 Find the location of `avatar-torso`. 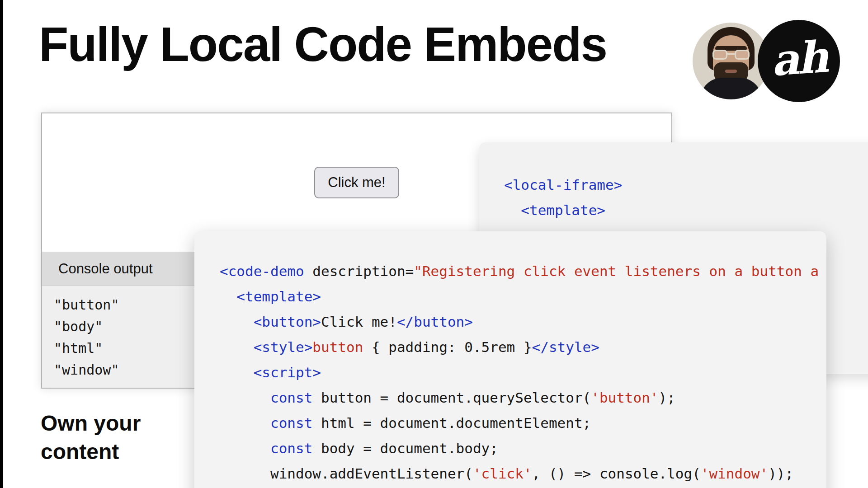

avatar-torso is located at coordinates (731, 89).